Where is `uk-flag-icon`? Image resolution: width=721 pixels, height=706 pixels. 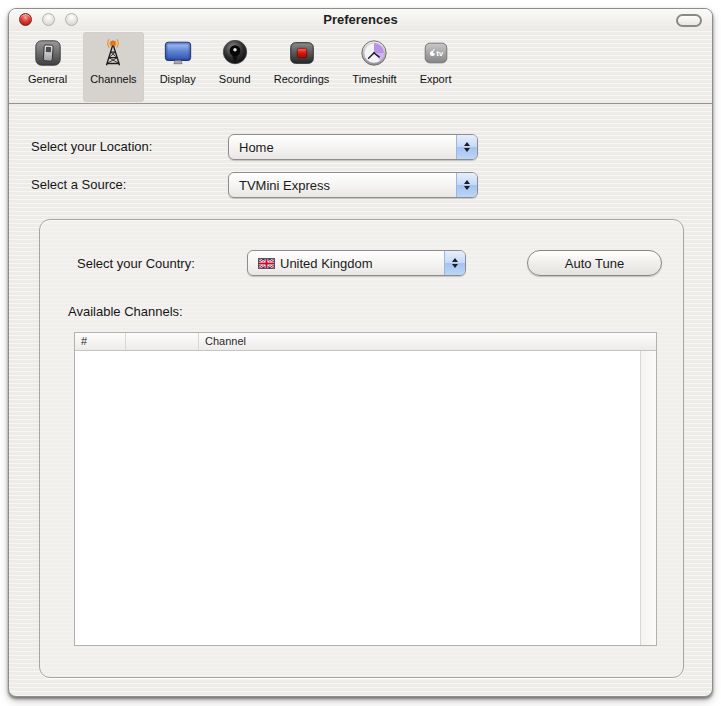 uk-flag-icon is located at coordinates (266, 264).